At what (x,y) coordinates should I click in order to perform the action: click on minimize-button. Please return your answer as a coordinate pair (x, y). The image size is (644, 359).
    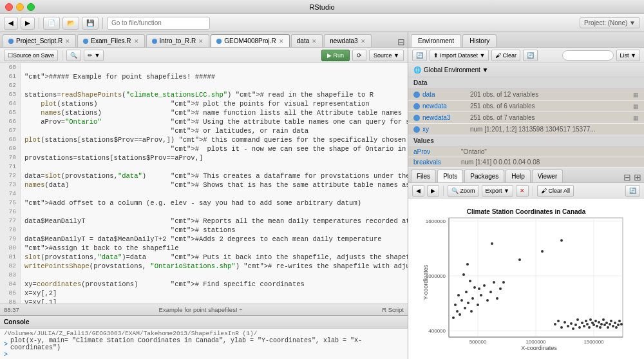
    Looking at the image, I should click on (20, 7).